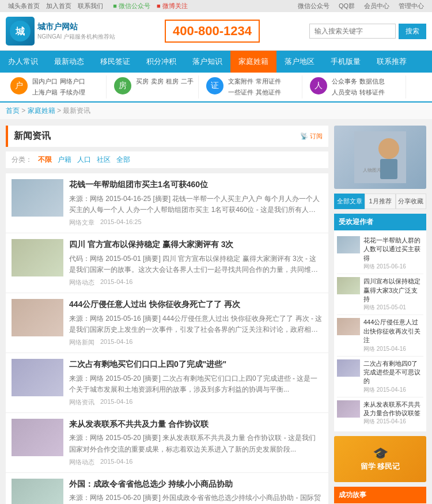 The image size is (432, 504). Describe the element at coordinates (98, 6) in the screenshot. I see `top-bar-left: 城头条首页 加入首页 联系我们 ■ 微信公众号 ■ 微博关注` at that location.